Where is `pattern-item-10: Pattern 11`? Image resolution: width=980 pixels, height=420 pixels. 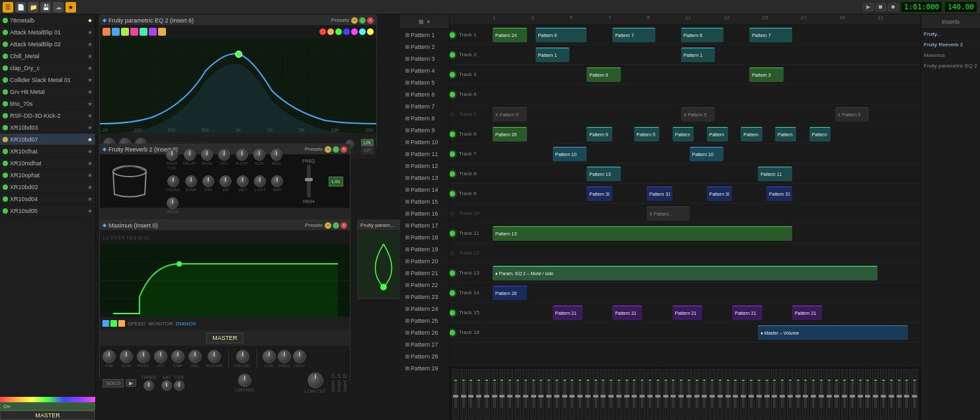
pattern-item-10: Pattern 11 is located at coordinates (425, 154).